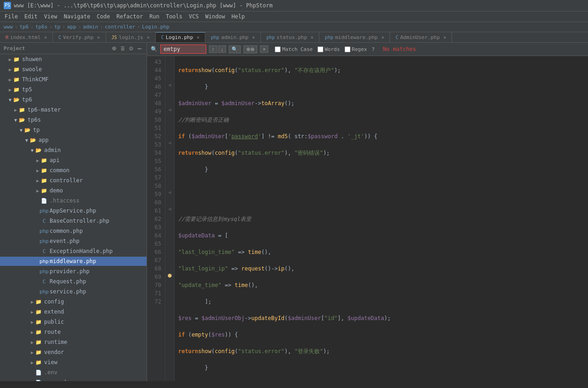  Describe the element at coordinates (356, 50) in the screenshot. I see `regex-checkbox: Regex` at that location.